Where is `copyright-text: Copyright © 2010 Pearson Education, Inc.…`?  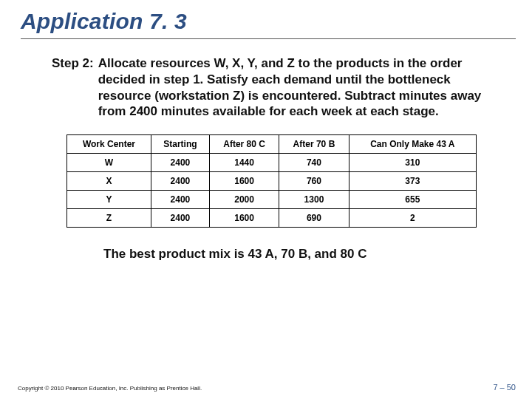 copyright-text: Copyright © 2010 Pearson Education, Inc.… is located at coordinates (109, 389).